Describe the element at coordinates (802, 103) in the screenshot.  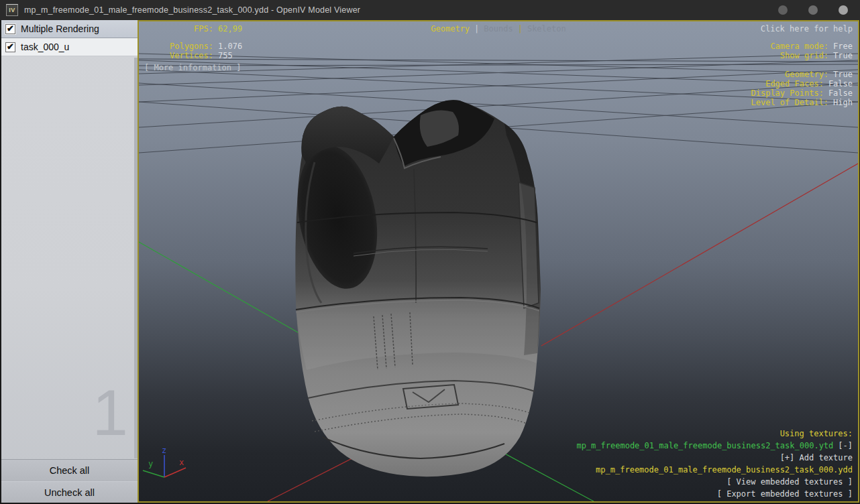
I see `level-of-detail-setting: Level of Detail: High` at that location.